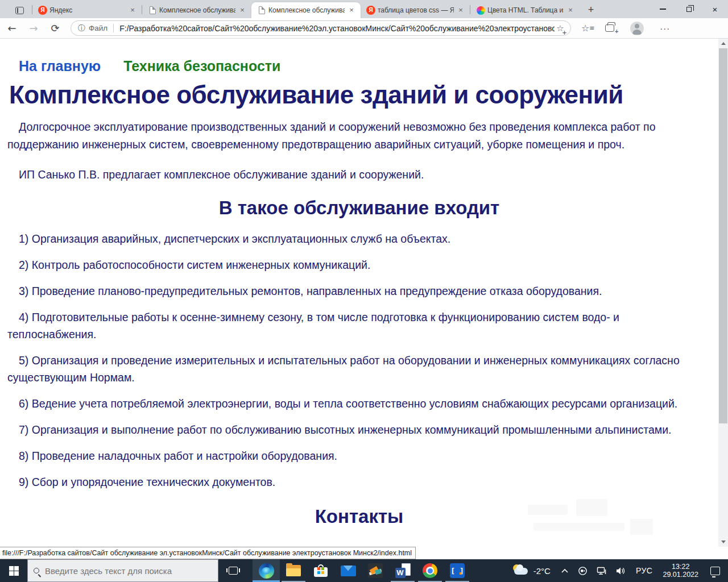 This screenshot has height=582, width=728. Describe the element at coordinates (481, 10) in the screenshot. I see `rainbow-favicon` at that location.